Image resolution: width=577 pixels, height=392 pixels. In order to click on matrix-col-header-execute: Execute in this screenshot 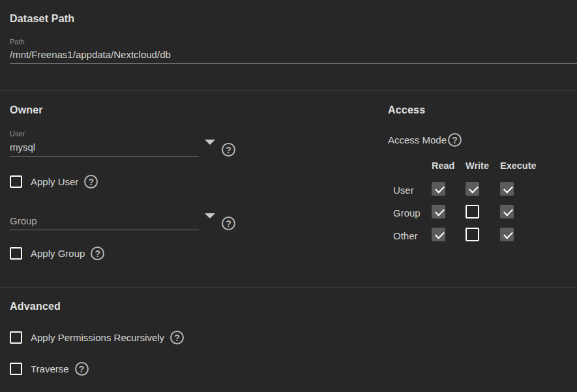, I will do `click(523, 166)`.